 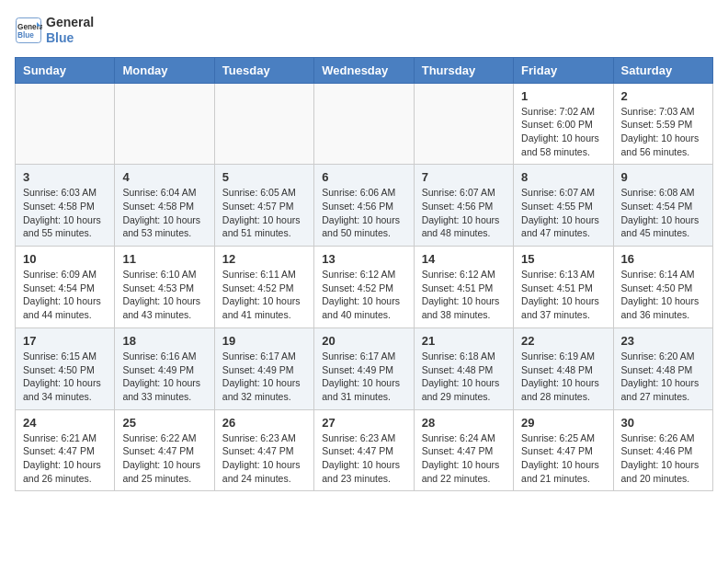 What do you see at coordinates (164, 377) in the screenshot?
I see `day-info: Sunrise: 6:16 AM Sunset: 4:49 PM Dayligh…` at bounding box center [164, 377].